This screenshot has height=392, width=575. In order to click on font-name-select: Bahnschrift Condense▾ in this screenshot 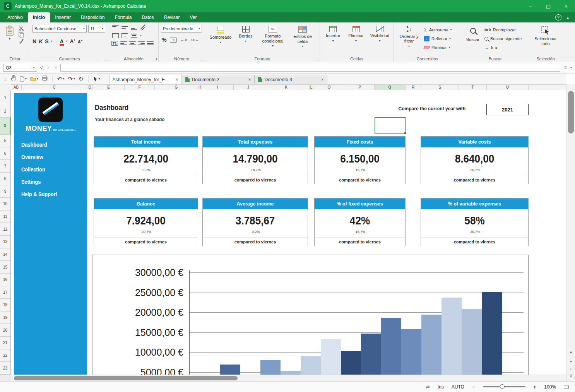, I will do `click(60, 29)`.